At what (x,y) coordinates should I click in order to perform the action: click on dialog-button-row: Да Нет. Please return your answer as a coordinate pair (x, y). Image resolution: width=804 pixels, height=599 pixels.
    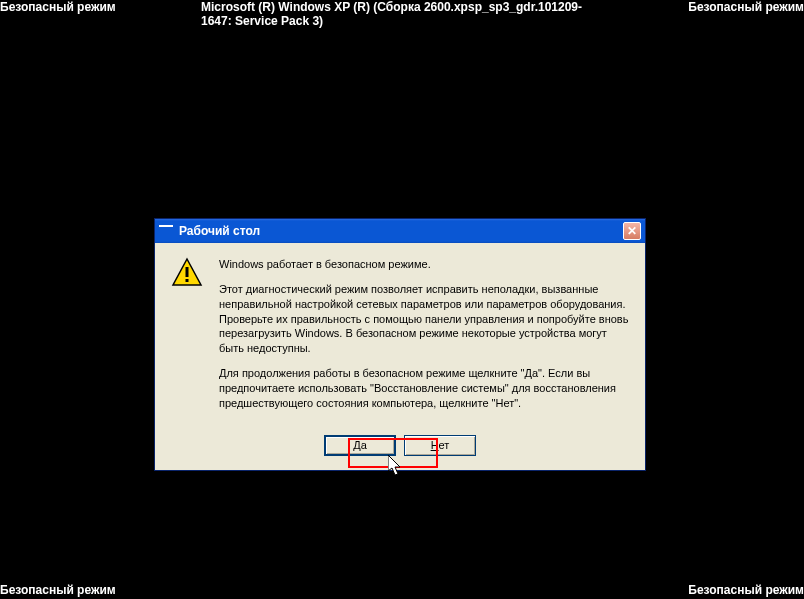
    Looking at the image, I should click on (400, 450).